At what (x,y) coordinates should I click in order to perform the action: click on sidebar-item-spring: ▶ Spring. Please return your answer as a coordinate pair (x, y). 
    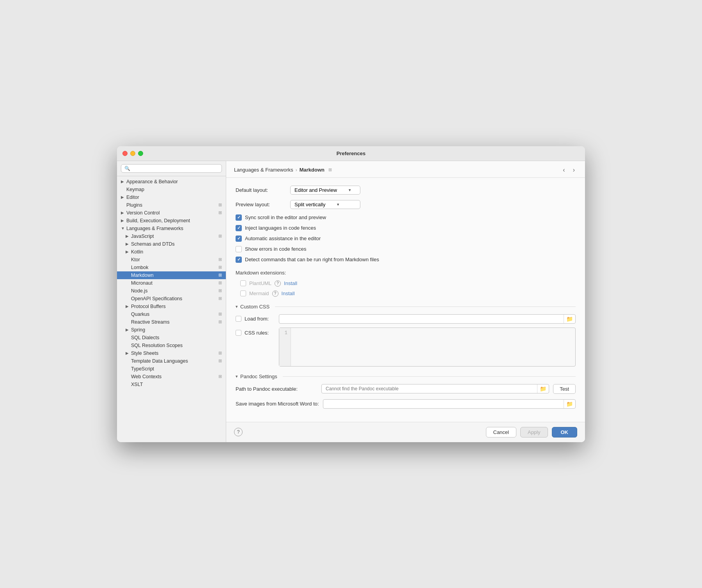
    Looking at the image, I should click on (172, 330).